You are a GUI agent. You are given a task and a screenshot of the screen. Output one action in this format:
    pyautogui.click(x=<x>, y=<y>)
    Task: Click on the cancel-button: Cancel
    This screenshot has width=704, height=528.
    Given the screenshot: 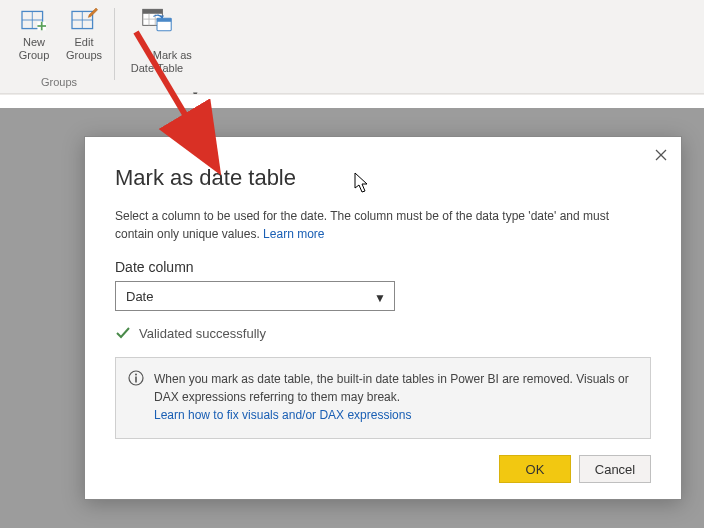 What is the action you would take?
    pyautogui.click(x=615, y=469)
    